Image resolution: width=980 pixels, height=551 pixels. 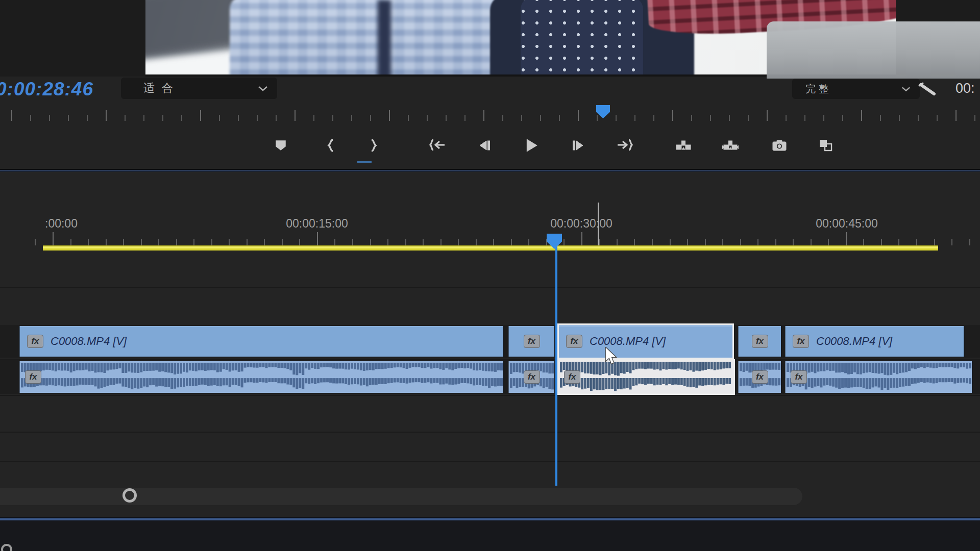 I want to click on comparison-view-button, so click(x=826, y=145).